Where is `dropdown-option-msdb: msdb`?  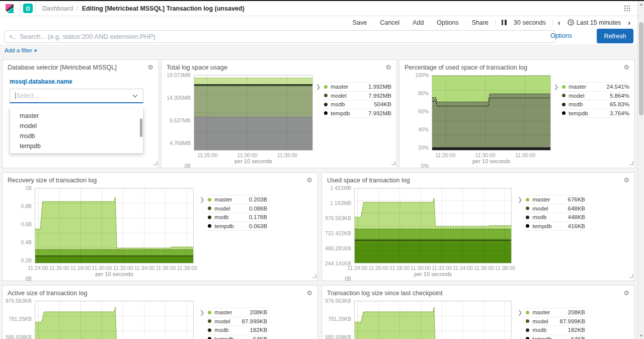
dropdown-option-msdb: msdb is located at coordinates (76, 136).